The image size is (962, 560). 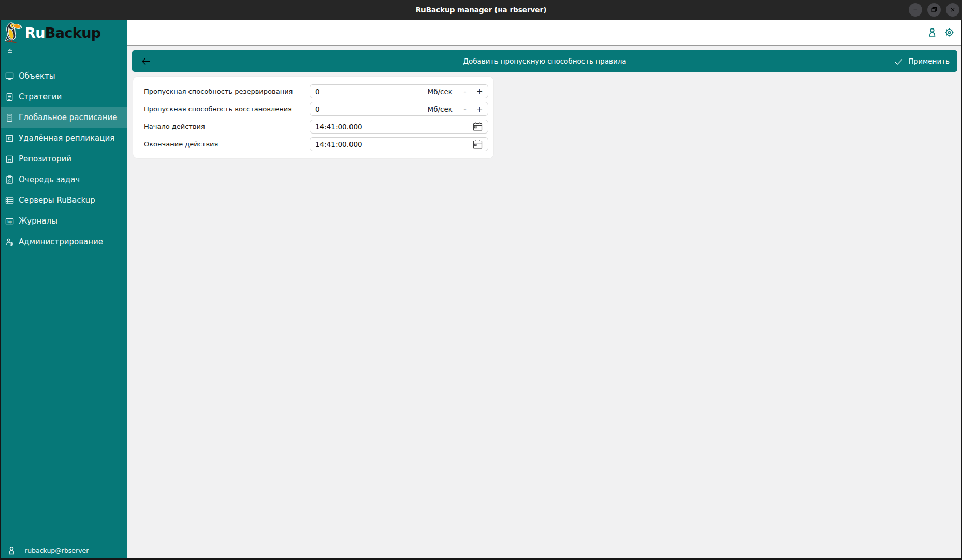 I want to click on schedule-icon, so click(x=9, y=118).